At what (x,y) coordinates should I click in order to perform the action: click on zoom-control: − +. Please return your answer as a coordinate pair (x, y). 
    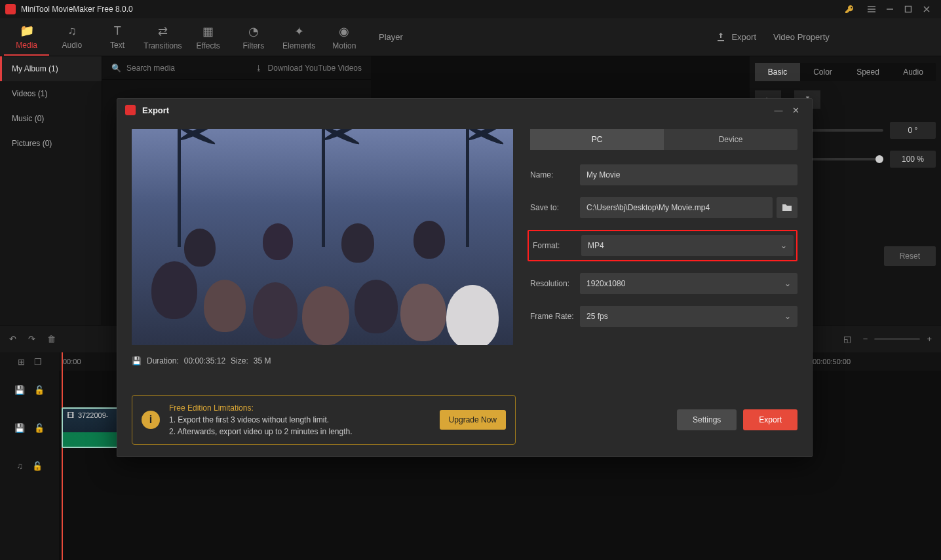
    Looking at the image, I should click on (898, 339).